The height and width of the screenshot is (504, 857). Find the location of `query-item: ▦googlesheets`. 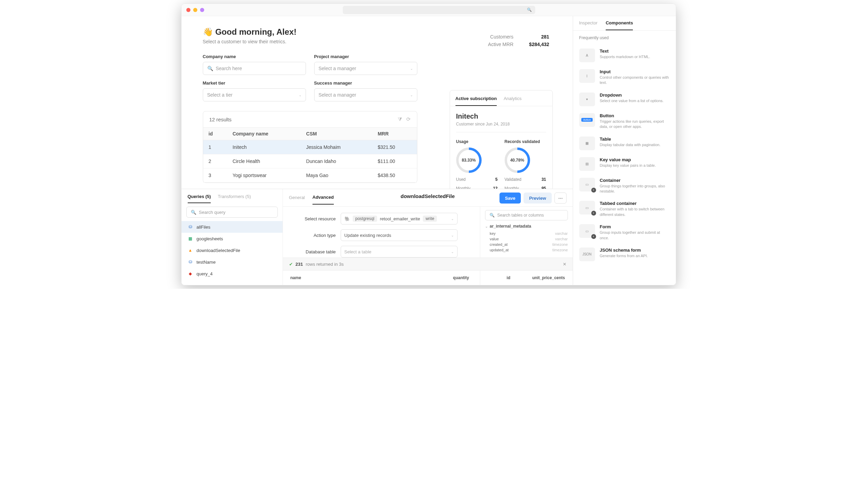

query-item: ▦googlesheets is located at coordinates (232, 239).